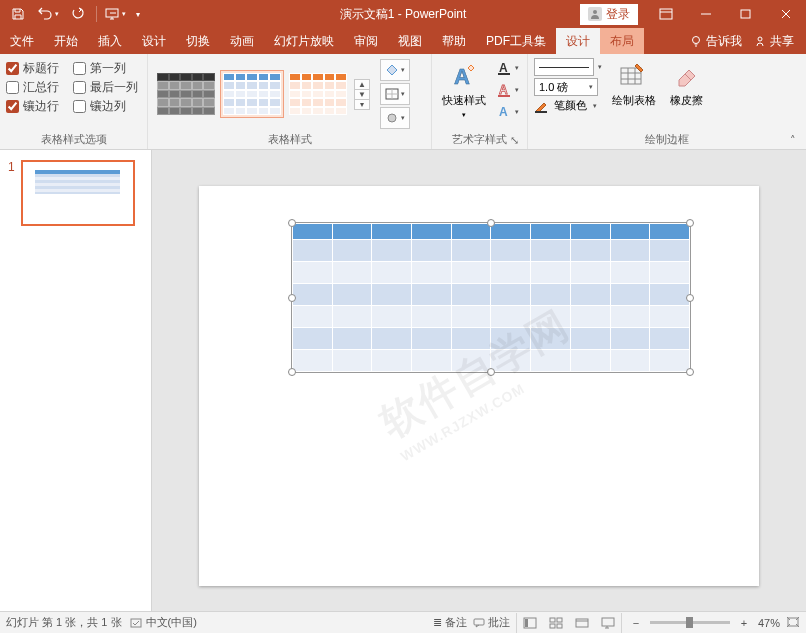 The width and height of the screenshot is (806, 633). What do you see at coordinates (292, 223) in the screenshot?
I see `resize-handle-tl` at bounding box center [292, 223].